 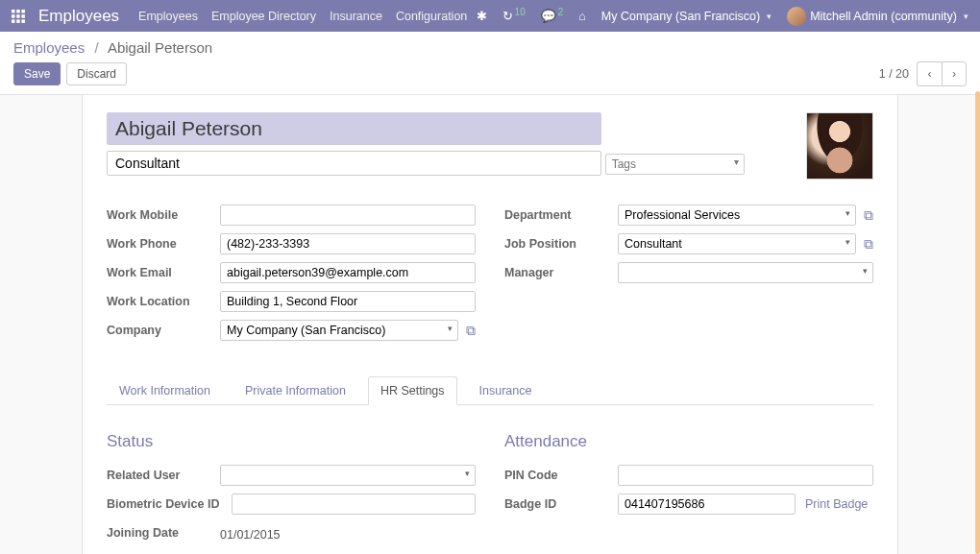 What do you see at coordinates (746, 475) in the screenshot?
I see `pin-input` at bounding box center [746, 475].